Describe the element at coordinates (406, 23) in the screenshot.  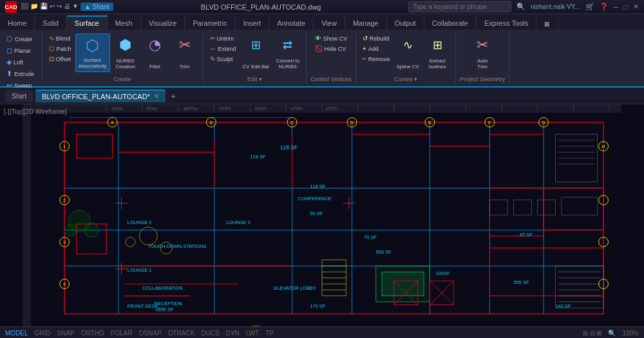
I see `tab-output: Output` at that location.